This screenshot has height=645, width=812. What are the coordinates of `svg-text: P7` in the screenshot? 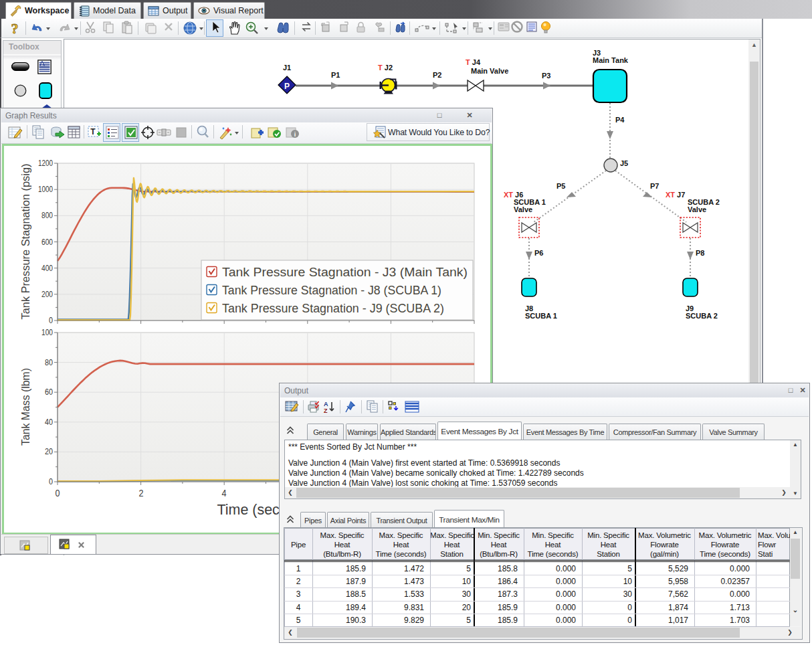 It's located at (654, 186).